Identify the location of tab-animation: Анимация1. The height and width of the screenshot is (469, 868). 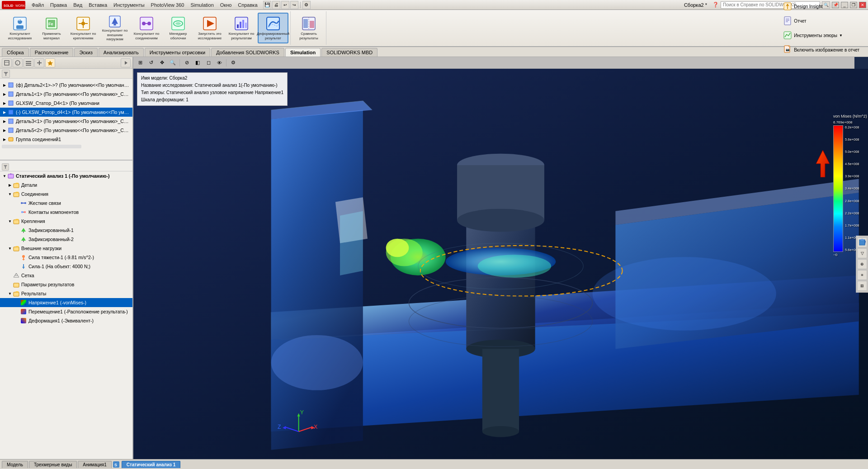
(95, 464).